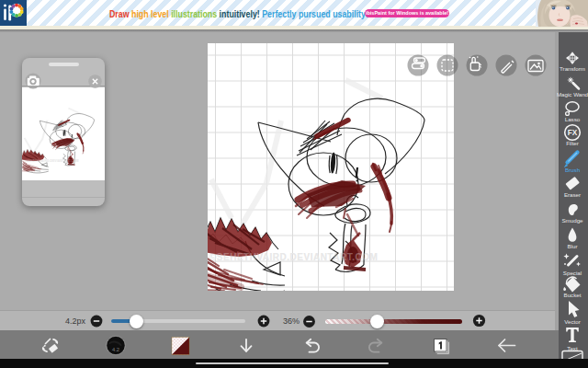 The width and height of the screenshot is (588, 368). What do you see at coordinates (572, 322) in the screenshot?
I see `svg-text: Vector` at bounding box center [572, 322].